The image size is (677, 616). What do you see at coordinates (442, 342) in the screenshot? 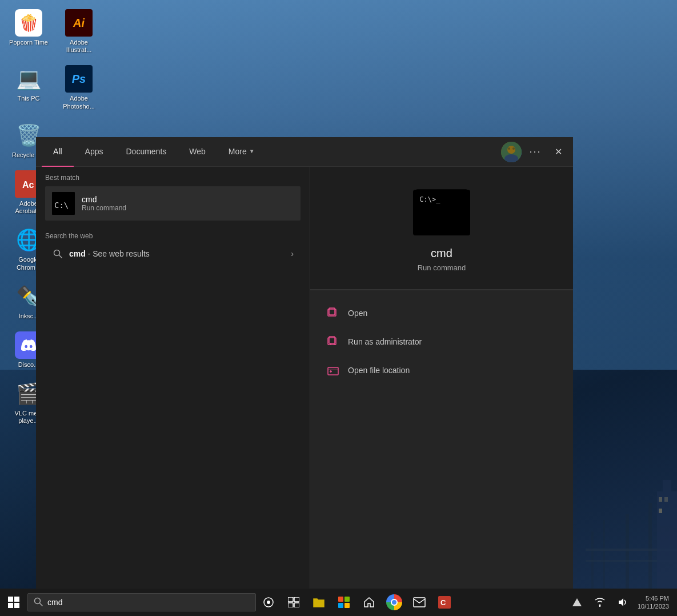
I see `cmd-actions: Open Run as administrator` at bounding box center [442, 342].